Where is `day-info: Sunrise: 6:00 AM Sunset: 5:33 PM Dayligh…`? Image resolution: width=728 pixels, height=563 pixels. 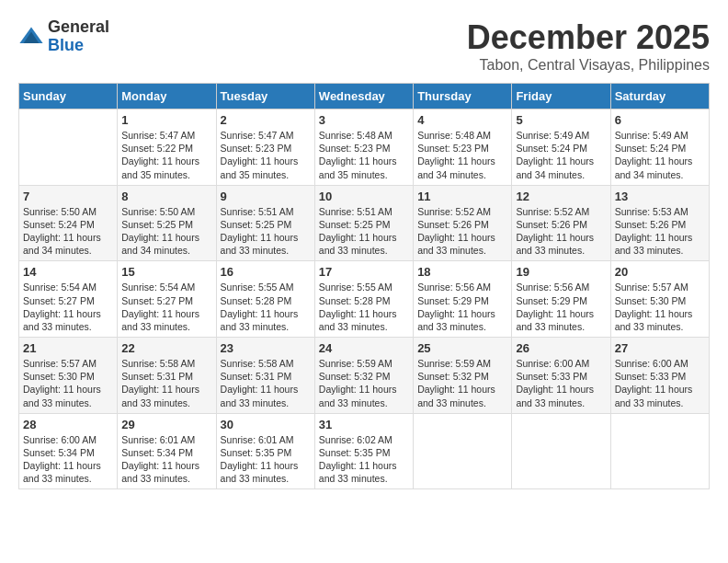
day-info: Sunrise: 6:00 AM Sunset: 5:33 PM Dayligh… is located at coordinates (660, 383).